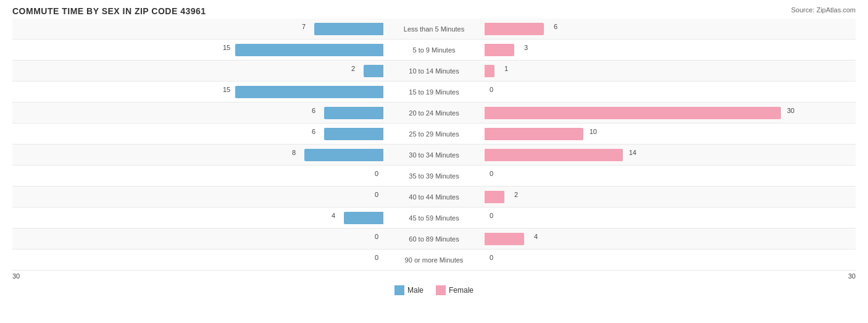 This screenshot has height=323, width=868. What do you see at coordinates (556, 27) in the screenshot?
I see `female-value: 6` at bounding box center [556, 27].